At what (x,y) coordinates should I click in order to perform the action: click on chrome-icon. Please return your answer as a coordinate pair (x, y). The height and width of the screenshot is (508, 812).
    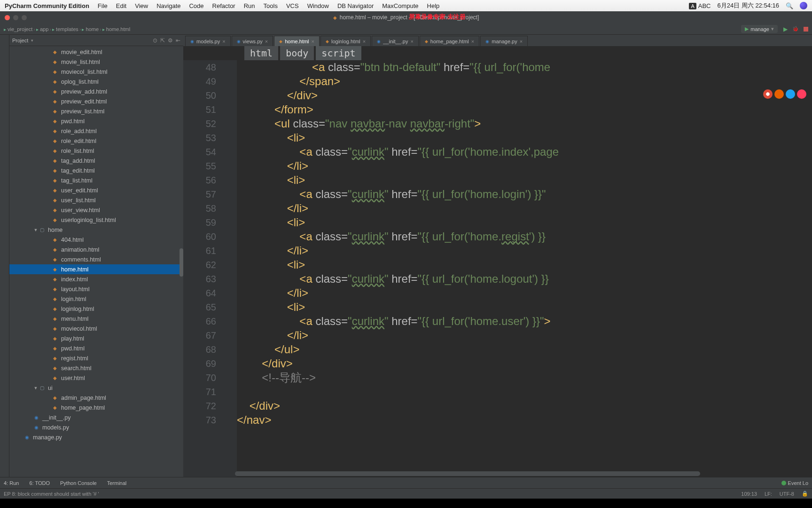
    Looking at the image, I should click on (768, 94).